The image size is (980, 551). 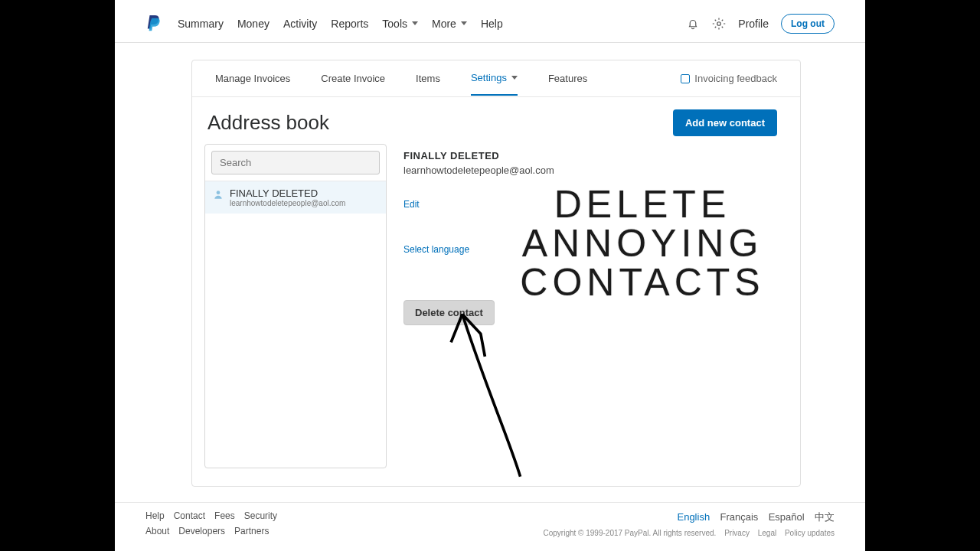 I want to click on tab-settings: Settings, so click(x=495, y=78).